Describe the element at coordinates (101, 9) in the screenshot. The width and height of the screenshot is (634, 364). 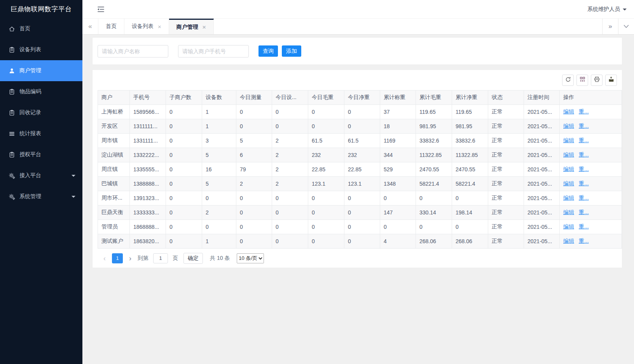
I see `sidebar-collapse-icon` at that location.